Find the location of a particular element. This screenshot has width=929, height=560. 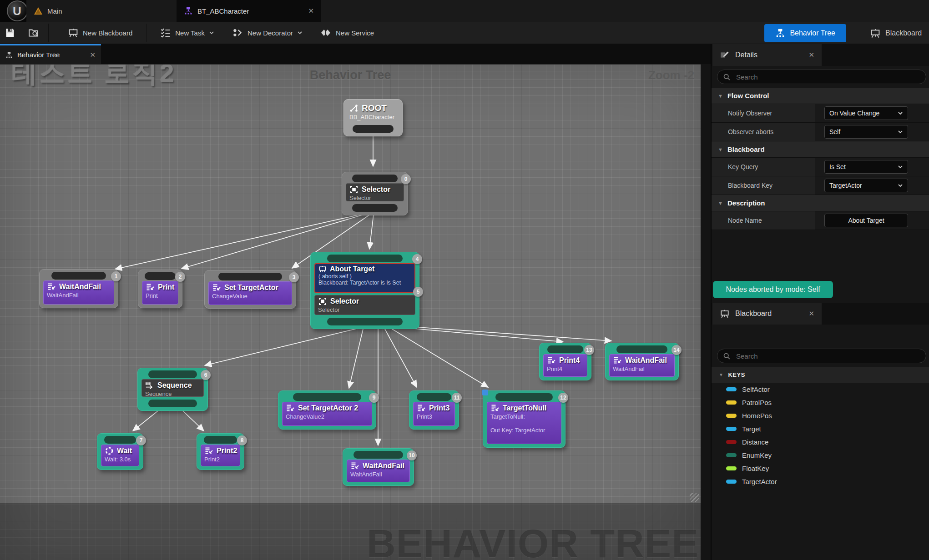

decorator-line: ( aborts self ) is located at coordinates (365, 276).